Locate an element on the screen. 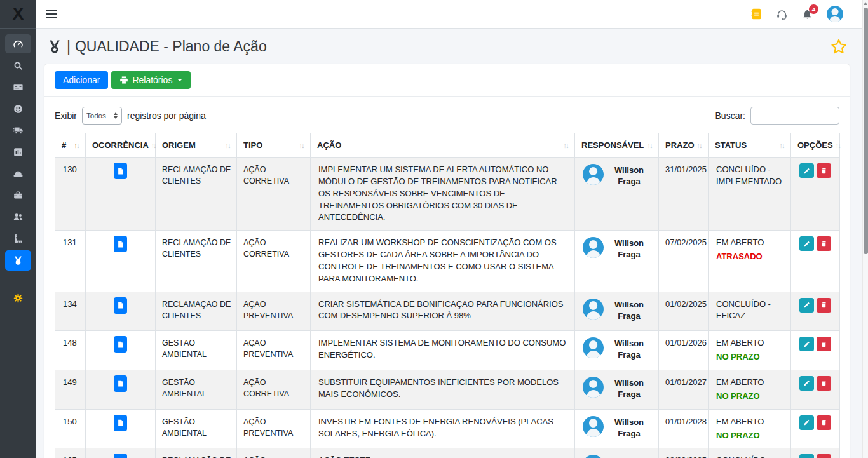  column-header-origem: ORIGEM↑↓ is located at coordinates (196, 145).